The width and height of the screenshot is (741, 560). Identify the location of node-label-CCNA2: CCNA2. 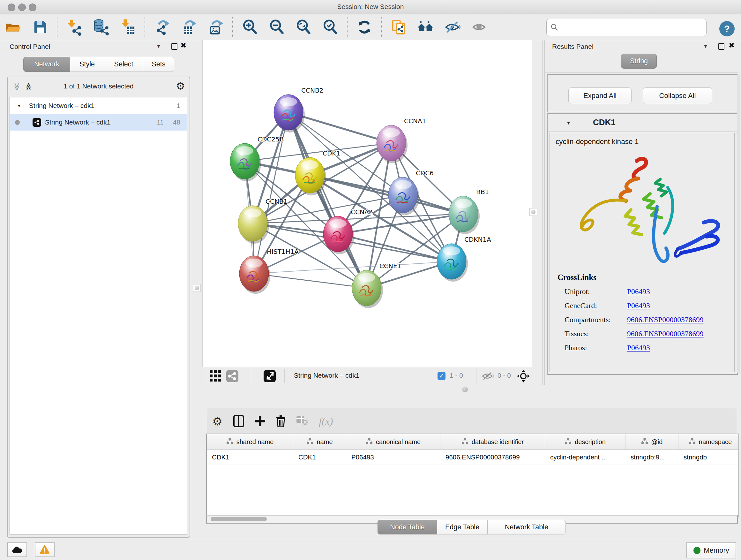
(362, 212).